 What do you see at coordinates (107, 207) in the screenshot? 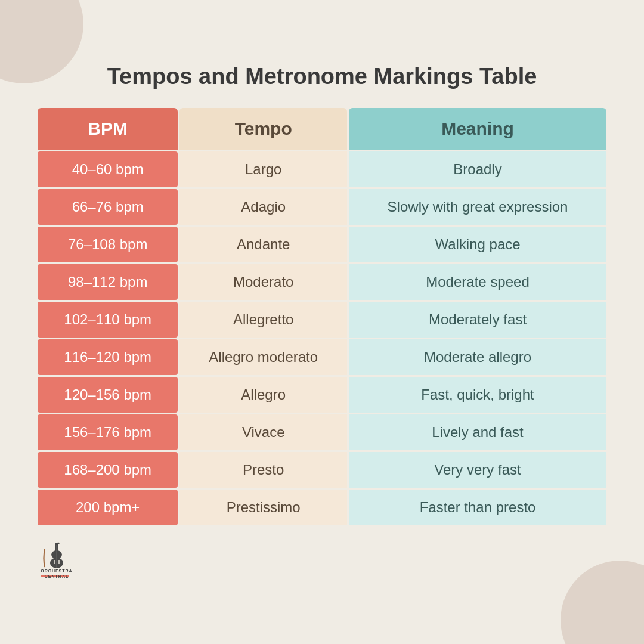
I see `cell-bpm-1: 66–76 bpm` at bounding box center [107, 207].